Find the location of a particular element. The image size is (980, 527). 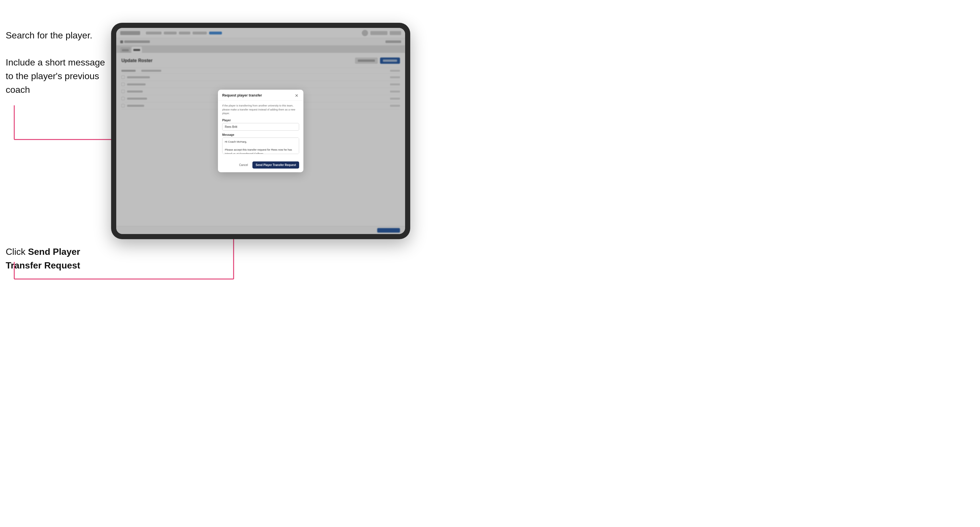

annotation-click: Click Send PlayerTransfer Request is located at coordinates (57, 259).